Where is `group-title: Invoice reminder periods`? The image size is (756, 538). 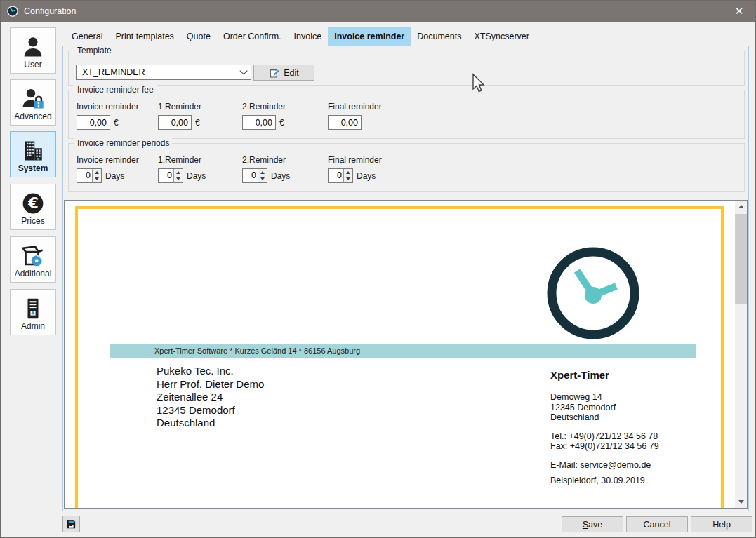 group-title: Invoice reminder periods is located at coordinates (124, 143).